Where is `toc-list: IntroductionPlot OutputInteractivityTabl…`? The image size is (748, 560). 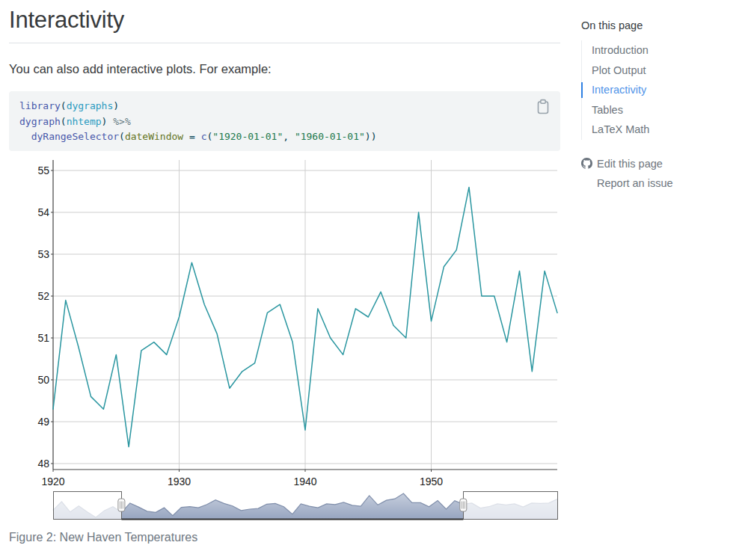
toc-list: IntroductionPlot OutputInteractivityTabl… is located at coordinates (661, 90).